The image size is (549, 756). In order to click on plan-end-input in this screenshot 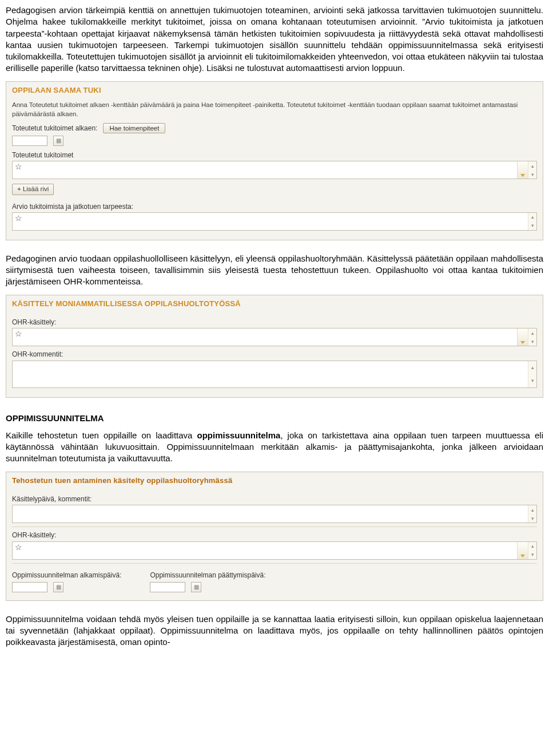, I will do `click(168, 587)`.